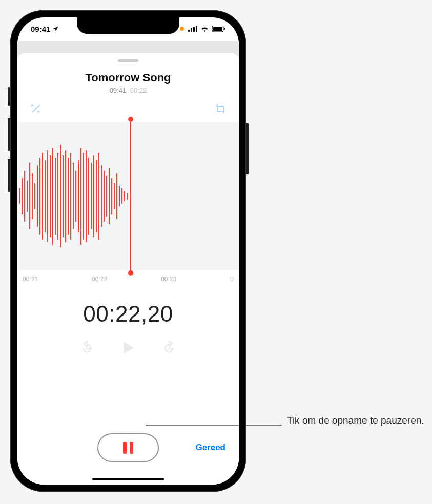 The width and height of the screenshot is (432, 504). Describe the element at coordinates (9, 175) in the screenshot. I see `volume-down-button` at that location.